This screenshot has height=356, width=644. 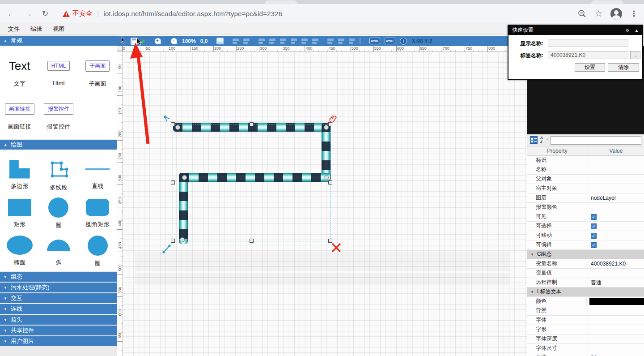 I want to click on property-row-可选择: 可选择✓, so click(x=585, y=227).